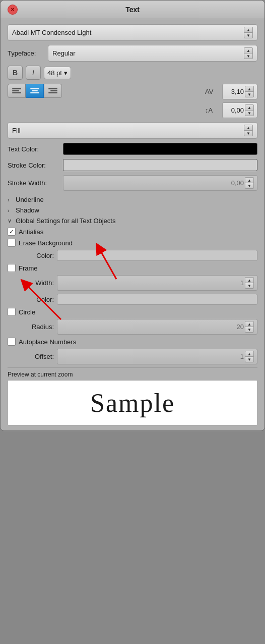  What do you see at coordinates (160, 149) in the screenshot?
I see `text-color-swatch` at bounding box center [160, 149].